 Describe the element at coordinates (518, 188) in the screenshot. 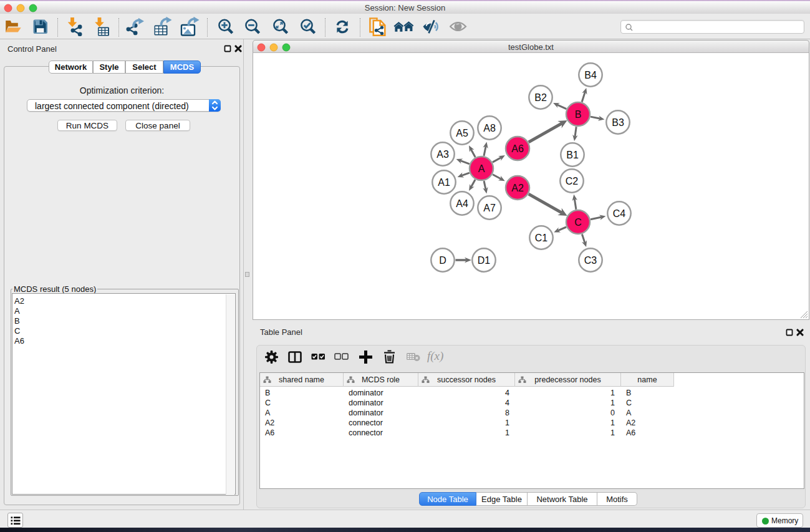

I see `svg-text: A2` at that location.